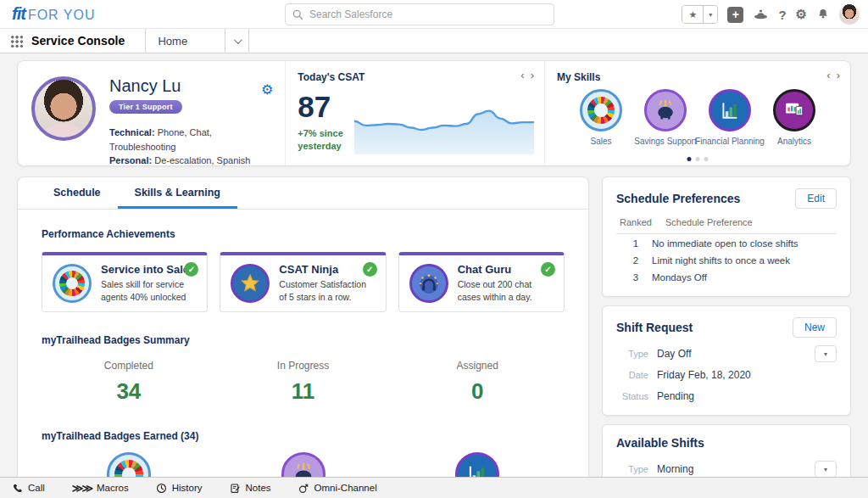 The height and width of the screenshot is (498, 868). Describe the element at coordinates (632, 396) in the screenshot. I see `field-label: Status` at that location.